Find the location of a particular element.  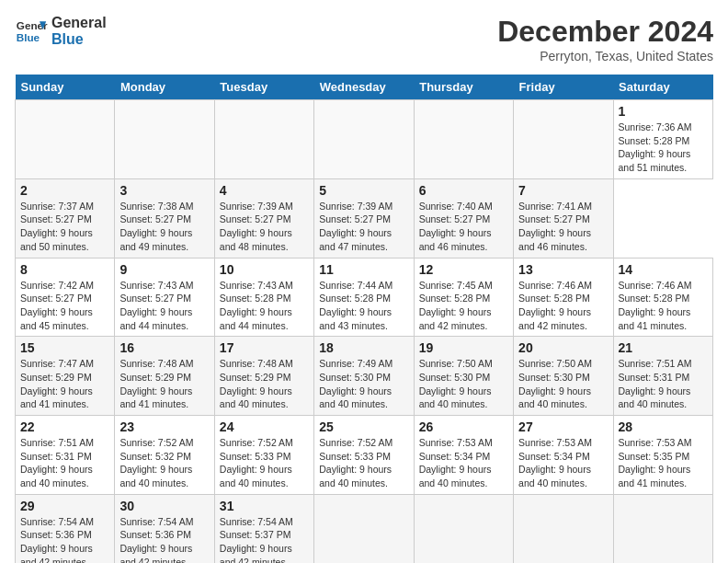

calendar-cell-24: 24Sunrise: 7:52 AMSunset: 5:33 PMDayligh… is located at coordinates (264, 455).